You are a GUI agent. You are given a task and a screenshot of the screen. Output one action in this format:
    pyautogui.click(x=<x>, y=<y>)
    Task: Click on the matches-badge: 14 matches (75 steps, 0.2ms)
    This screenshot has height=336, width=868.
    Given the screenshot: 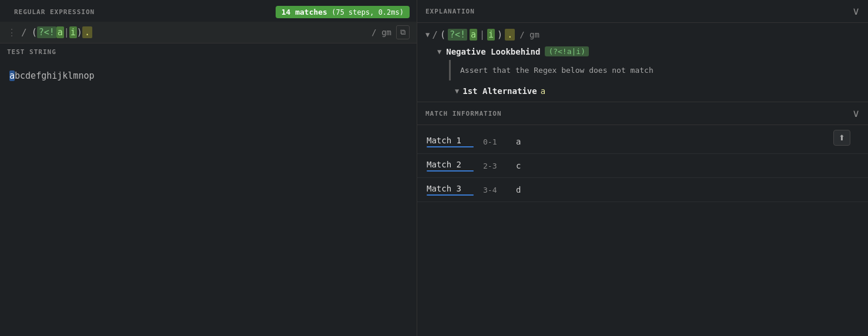 What is the action you would take?
    pyautogui.click(x=343, y=12)
    